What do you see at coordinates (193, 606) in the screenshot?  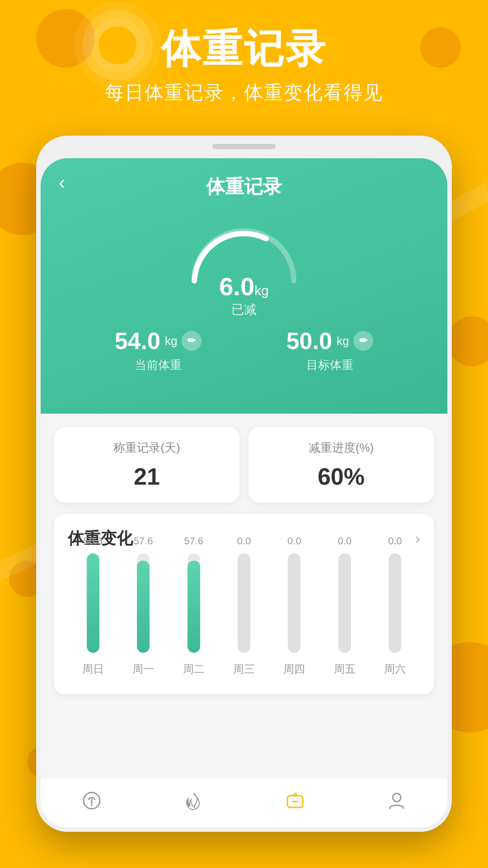 I see `bar-col-周二: 57.6周二` at bounding box center [193, 606].